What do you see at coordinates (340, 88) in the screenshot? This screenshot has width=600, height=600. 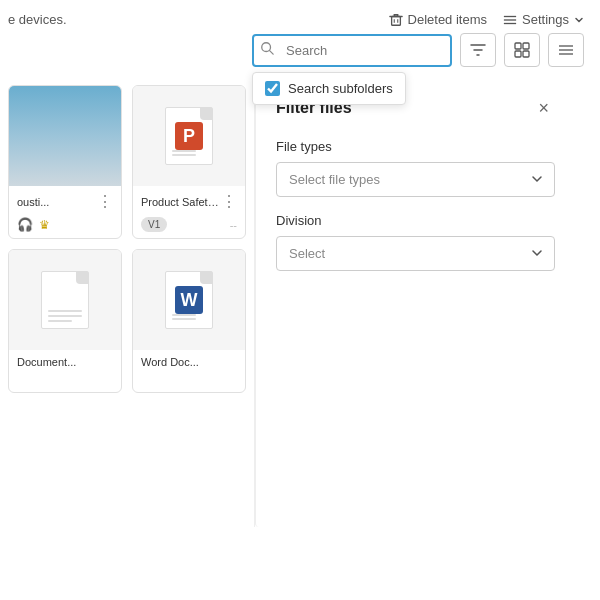 I see `search-subfolders-label: Search subfolders` at bounding box center [340, 88].